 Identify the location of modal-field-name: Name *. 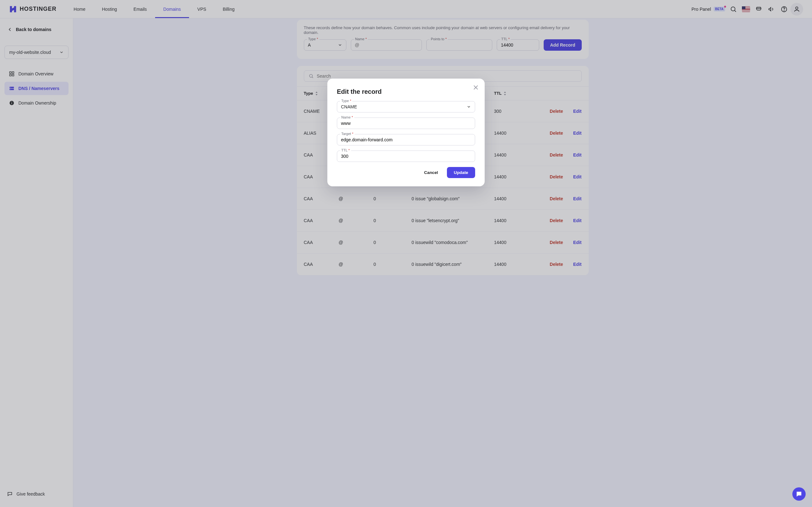
(406, 123).